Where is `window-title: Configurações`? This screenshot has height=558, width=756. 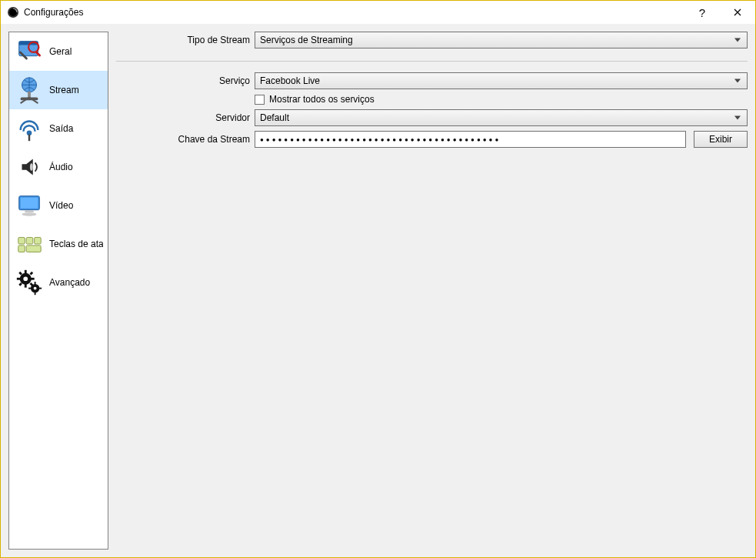
window-title: Configurações is located at coordinates (354, 12).